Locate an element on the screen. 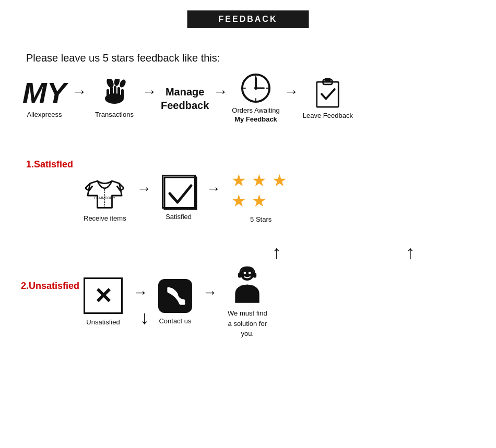 Image resolution: width=496 pixels, height=448 pixels. x-box-icon: ✕ is located at coordinates (103, 296).